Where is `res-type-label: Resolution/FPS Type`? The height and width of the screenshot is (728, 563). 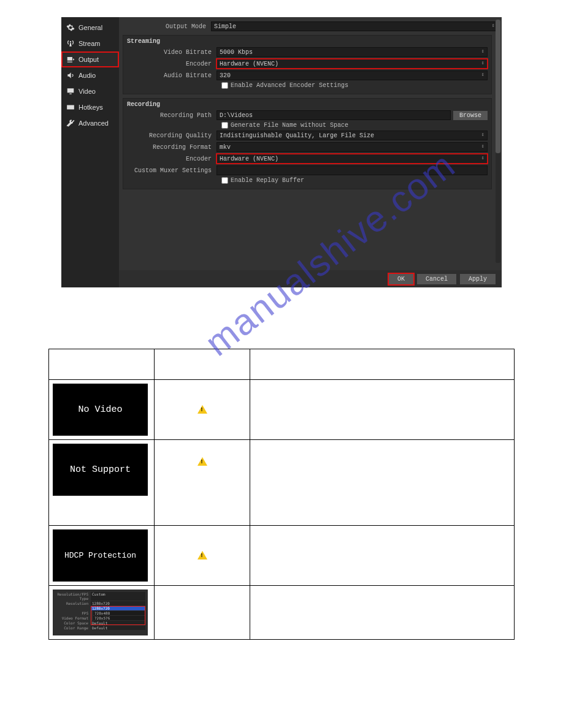 res-type-label: Resolution/FPS Type is located at coordinates (73, 596).